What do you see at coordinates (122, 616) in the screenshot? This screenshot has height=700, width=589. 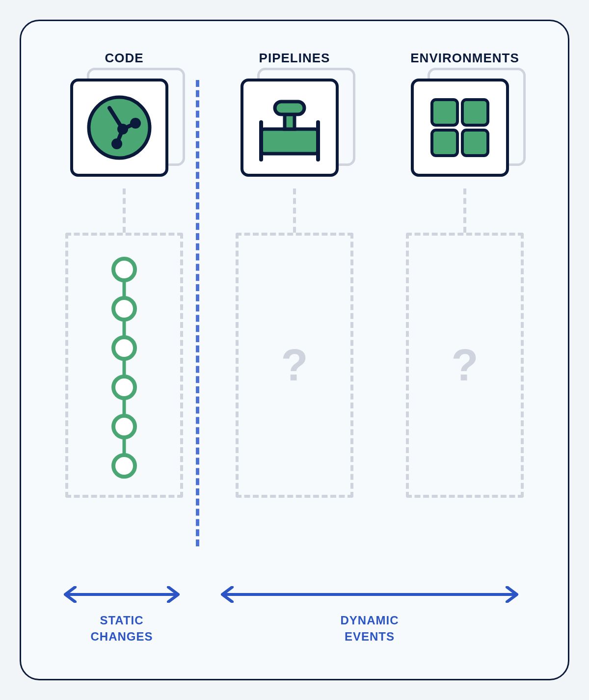 I see `section-static: STATIC CHANGES` at bounding box center [122, 616].